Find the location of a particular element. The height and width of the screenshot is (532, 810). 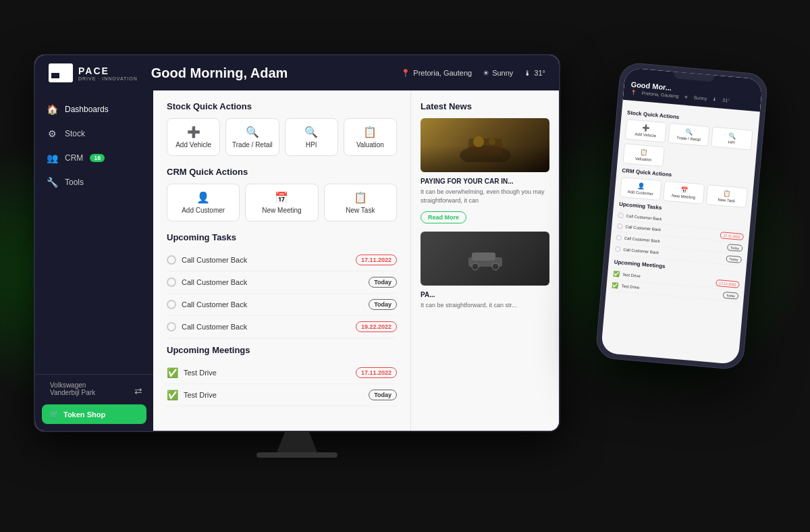

sidebar-nav: 🏠 Dashboards ⚙ Stock 👥 CRM 16 is located at coordinates (94, 232).